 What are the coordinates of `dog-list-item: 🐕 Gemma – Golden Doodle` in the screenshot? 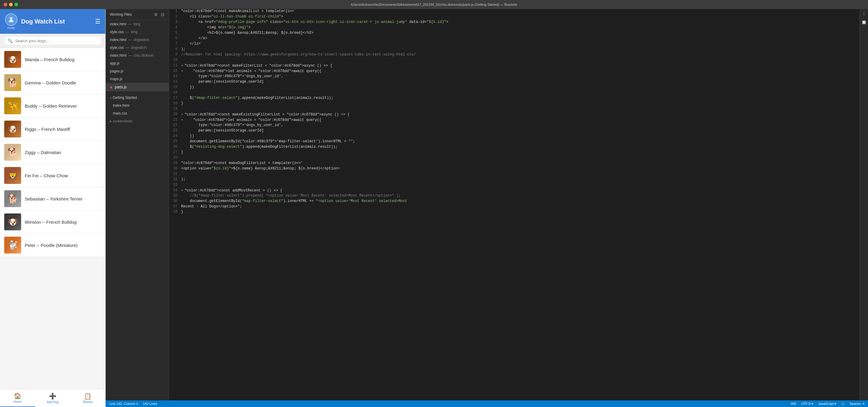 It's located at (53, 83).